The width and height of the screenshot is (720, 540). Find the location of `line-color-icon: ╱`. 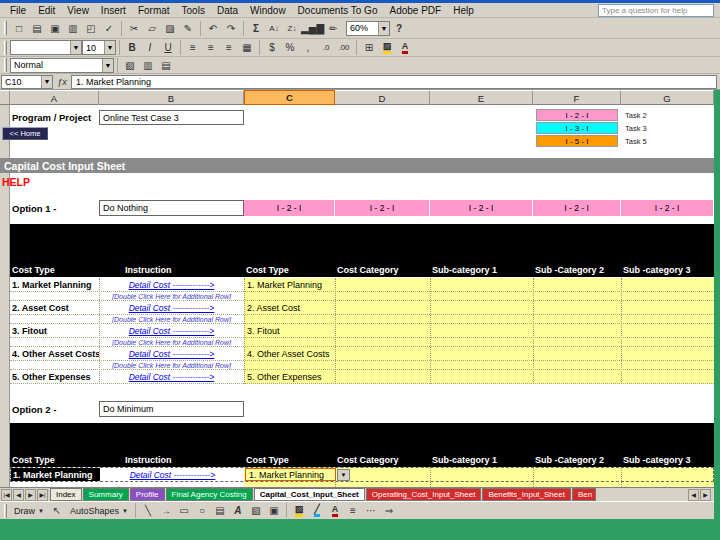

line-color-icon: ╱ is located at coordinates (317, 510).